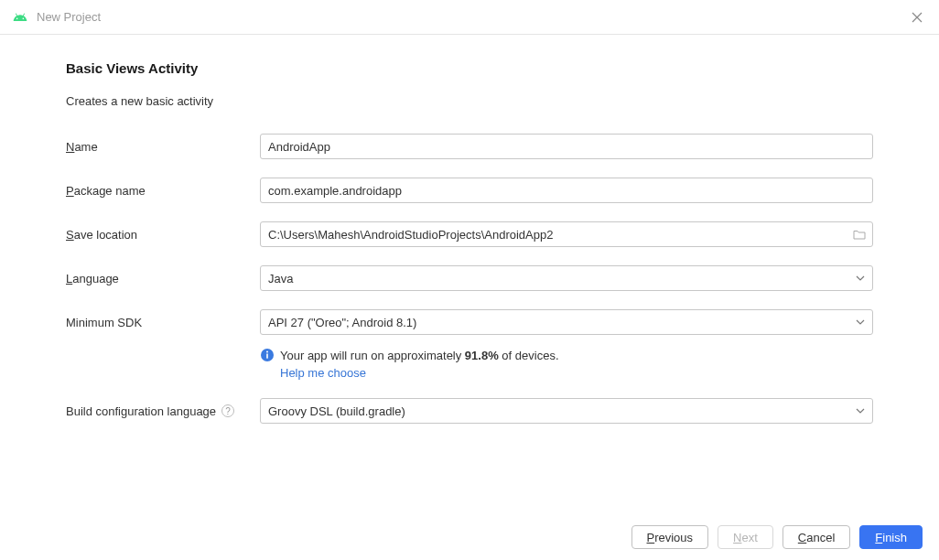  Describe the element at coordinates (567, 234) in the screenshot. I see `save-location-wrapper` at that location.